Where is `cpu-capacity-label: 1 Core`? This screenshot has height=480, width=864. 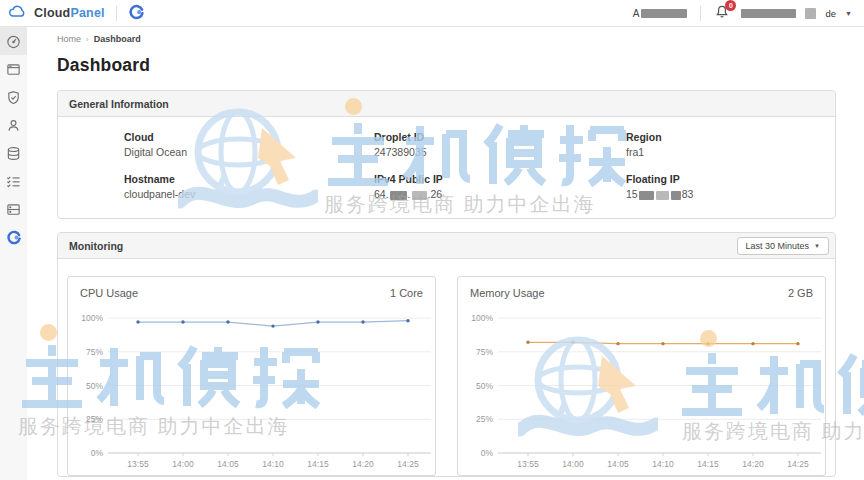 cpu-capacity-label: 1 Core is located at coordinates (406, 293).